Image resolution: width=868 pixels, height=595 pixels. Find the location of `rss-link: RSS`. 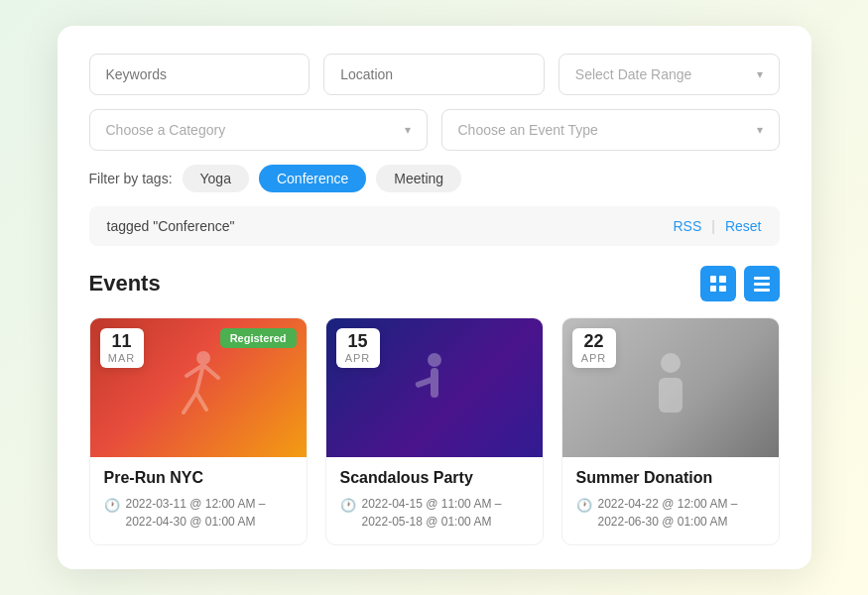

rss-link: RSS is located at coordinates (686, 226).